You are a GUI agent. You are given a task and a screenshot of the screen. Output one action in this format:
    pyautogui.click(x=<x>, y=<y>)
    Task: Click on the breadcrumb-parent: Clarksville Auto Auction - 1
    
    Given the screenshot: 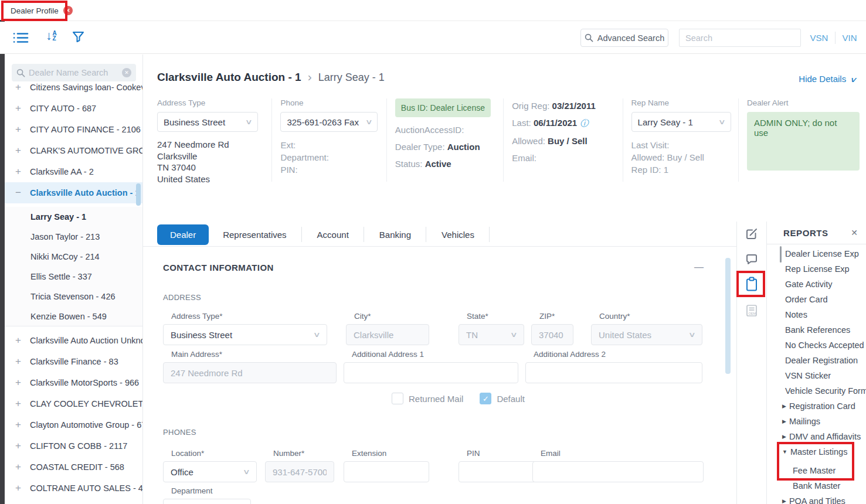 What is the action you would take?
    pyautogui.click(x=229, y=77)
    